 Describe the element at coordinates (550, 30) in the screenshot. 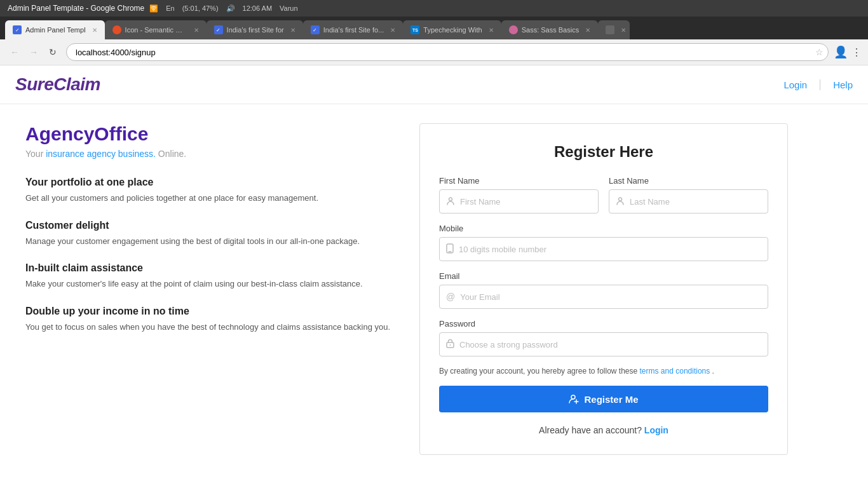

I see `tab-label-6: Sass: Sass Basics` at that location.